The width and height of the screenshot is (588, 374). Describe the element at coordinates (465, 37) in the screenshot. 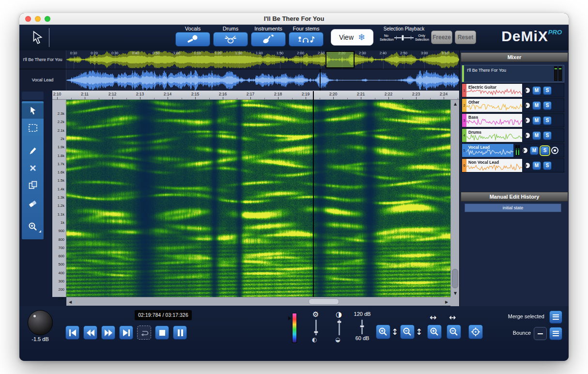

I see `reset-button: Reset` at that location.